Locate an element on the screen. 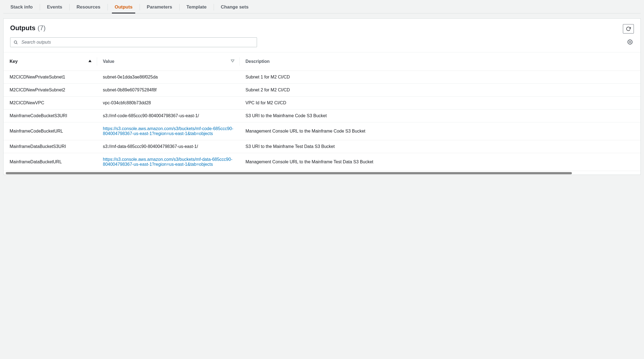  sort-none-icon is located at coordinates (233, 61).